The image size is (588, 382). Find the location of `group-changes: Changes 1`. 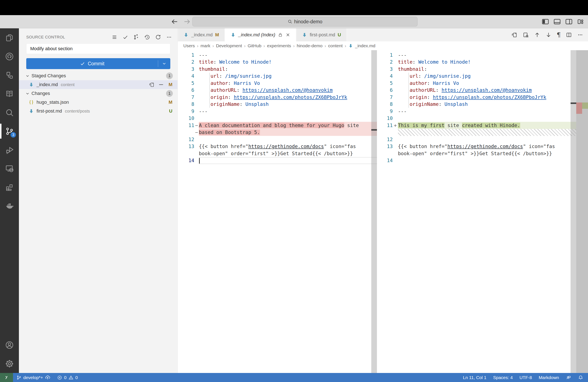

group-changes: Changes 1 is located at coordinates (98, 93).